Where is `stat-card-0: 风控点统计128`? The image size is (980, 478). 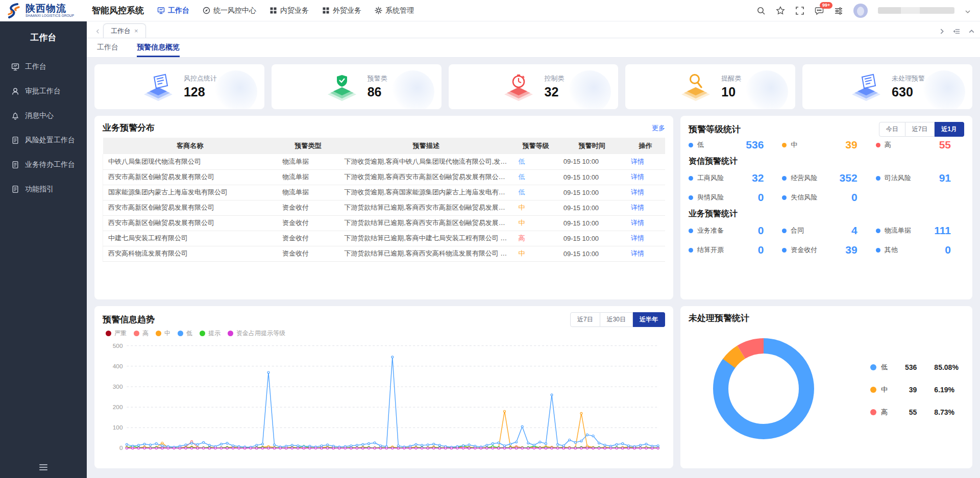 stat-card-0: 风控点统计128 is located at coordinates (180, 87).